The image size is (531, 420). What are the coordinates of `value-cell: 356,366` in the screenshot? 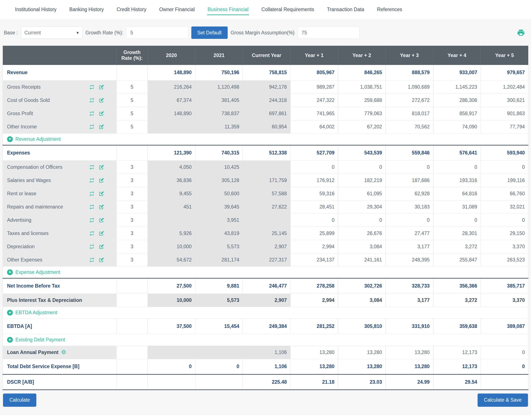 It's located at (457, 286).